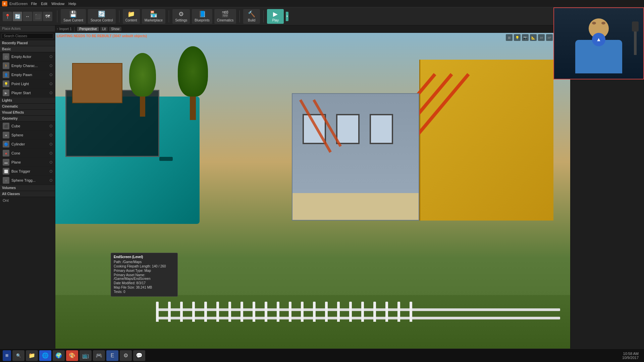  I want to click on taskbar-ue4: E, so click(112, 356).